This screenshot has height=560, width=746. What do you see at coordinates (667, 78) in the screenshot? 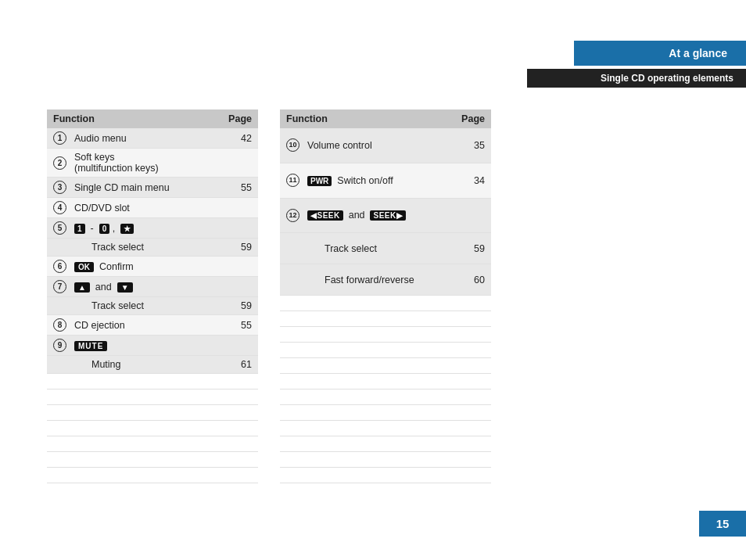
I see `subtitle-text: Single CD operating elements` at bounding box center [667, 78].